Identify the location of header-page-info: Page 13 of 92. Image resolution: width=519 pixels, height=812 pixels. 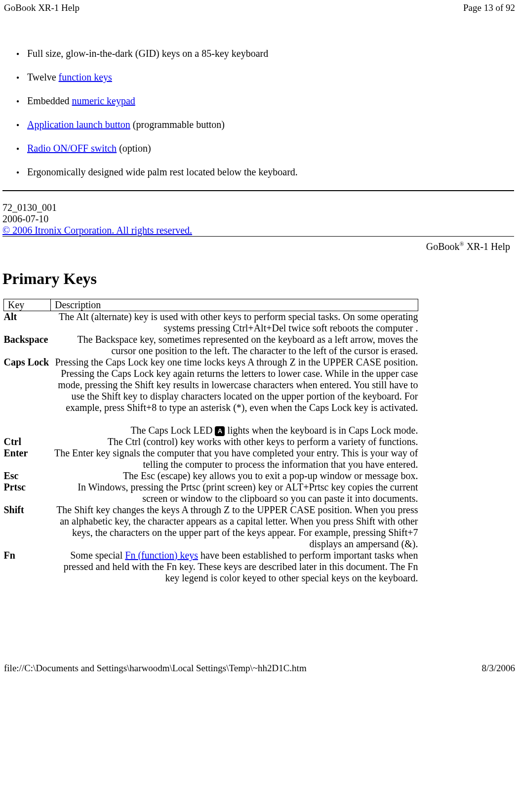
(489, 8).